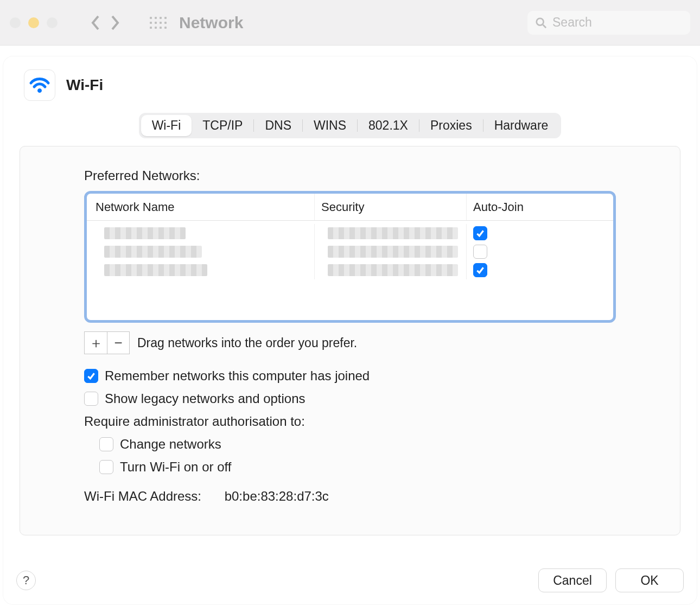 The width and height of the screenshot is (700, 607). Describe the element at coordinates (351, 126) in the screenshot. I see `tab-bar: Wi-Fi TCP/IP DNS WINS 802.1X Proxies Har…` at that location.